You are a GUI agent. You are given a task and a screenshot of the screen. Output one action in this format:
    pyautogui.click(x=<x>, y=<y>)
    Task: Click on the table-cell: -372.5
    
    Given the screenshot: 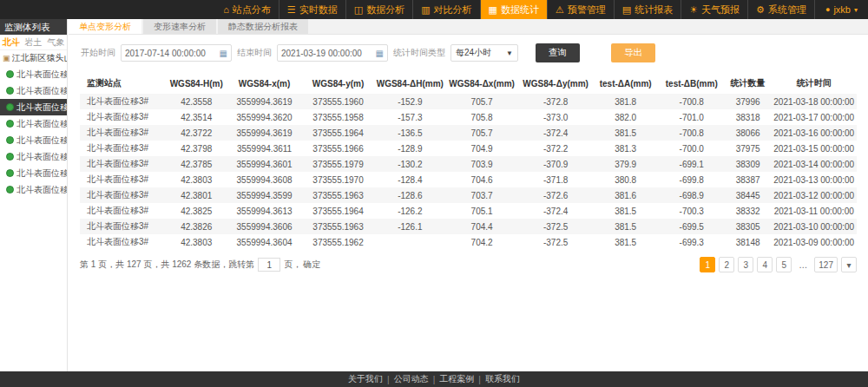 What is the action you would take?
    pyautogui.click(x=556, y=226)
    